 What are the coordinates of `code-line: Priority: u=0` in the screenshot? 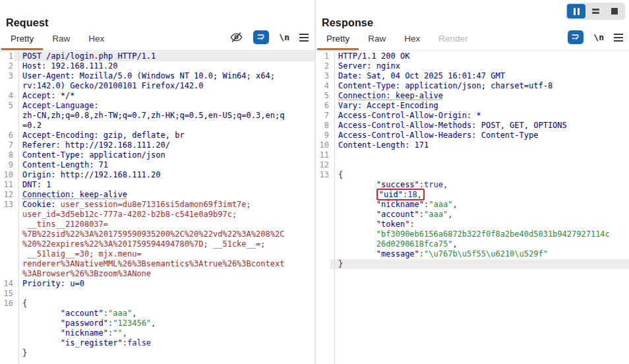 It's located at (165, 284).